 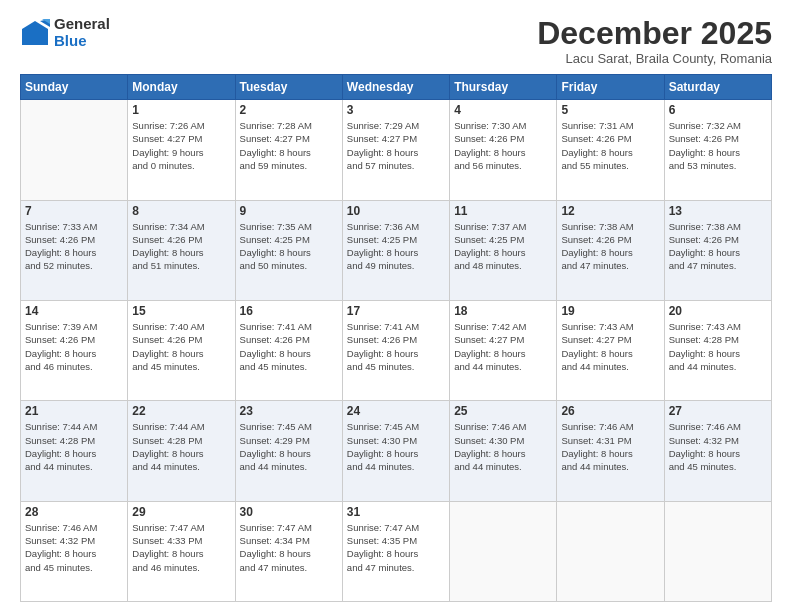 I want to click on day-info: Sunrise: 7:35 AM Sunset: 4:25 PM Dayligh…, so click(x=289, y=246).